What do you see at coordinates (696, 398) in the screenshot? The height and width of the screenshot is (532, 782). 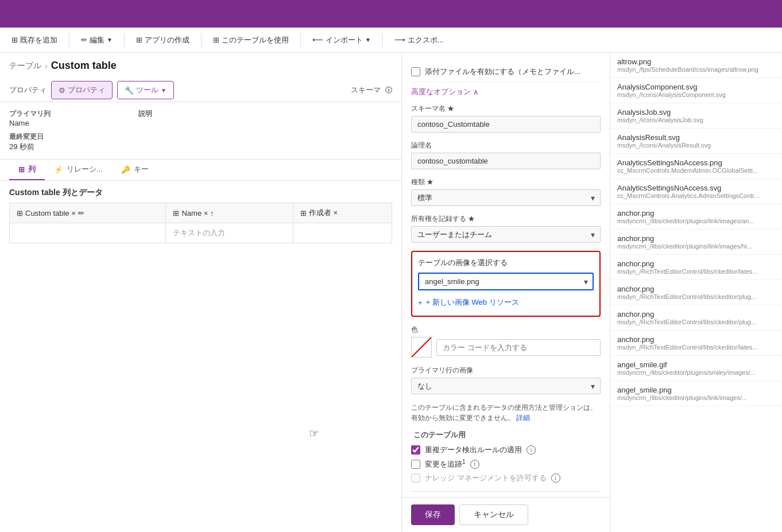 I see `file-path: msdyncrm_/libs/ckeditor/plugins/link/ima…` at bounding box center [696, 398].